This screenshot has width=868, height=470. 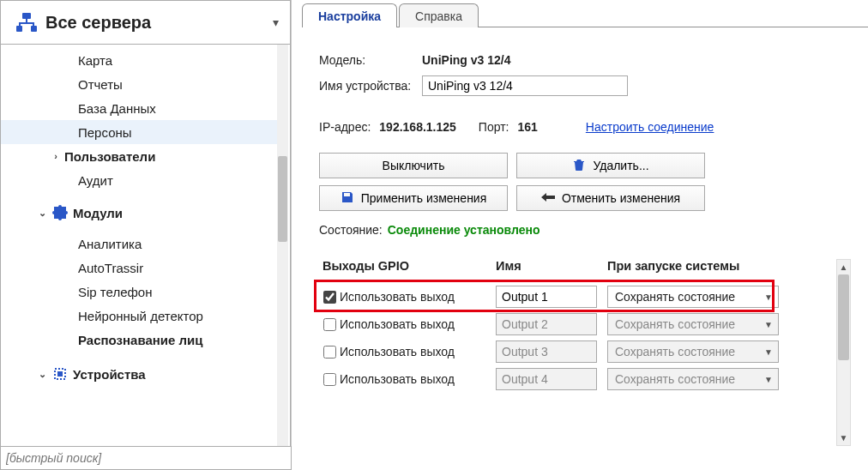 I want to click on nav-item-sip-телефон: Sip телефон, so click(x=139, y=292).